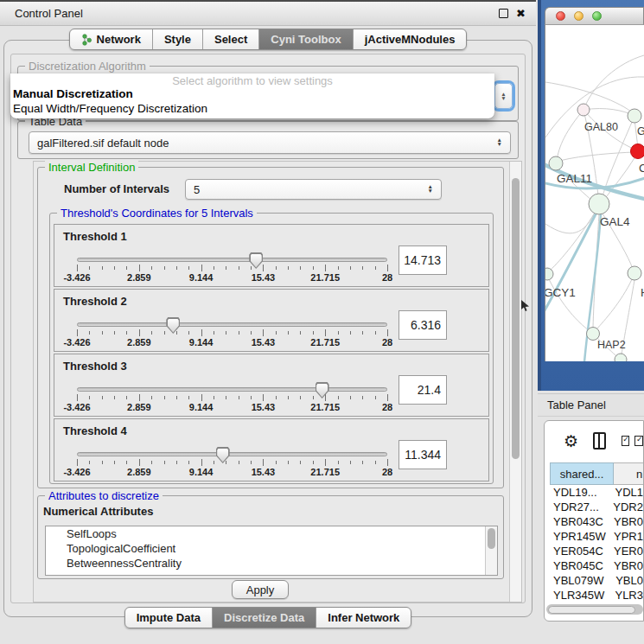  What do you see at coordinates (571, 441) in the screenshot?
I see `gear-icon: ⚙` at bounding box center [571, 441].